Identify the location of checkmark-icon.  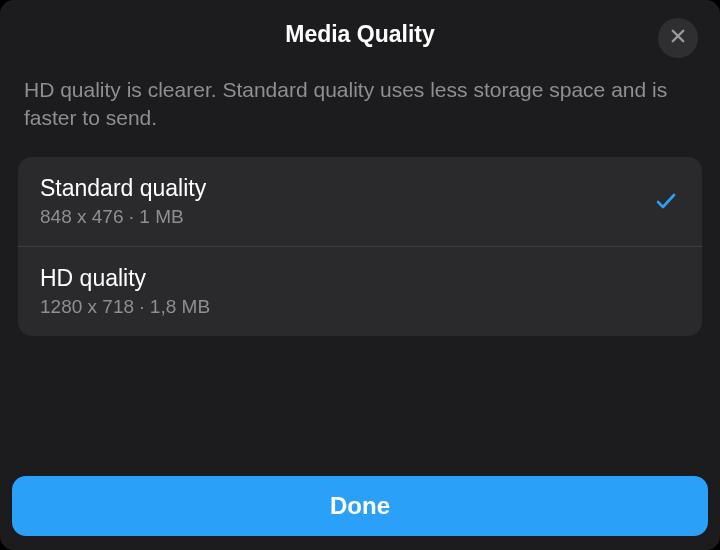
(666, 201).